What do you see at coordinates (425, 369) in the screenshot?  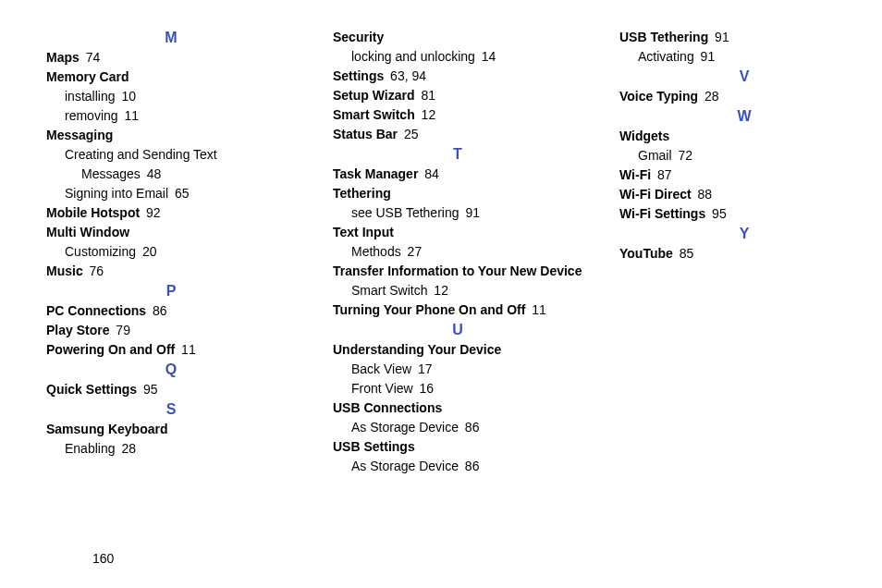 I see `index-page-ref: 17` at bounding box center [425, 369].